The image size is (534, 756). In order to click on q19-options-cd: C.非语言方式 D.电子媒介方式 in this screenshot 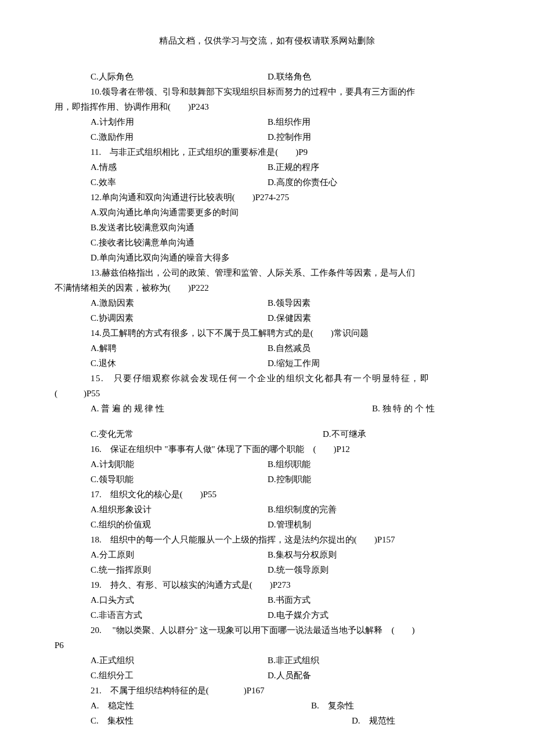, I will do `click(267, 615)`.